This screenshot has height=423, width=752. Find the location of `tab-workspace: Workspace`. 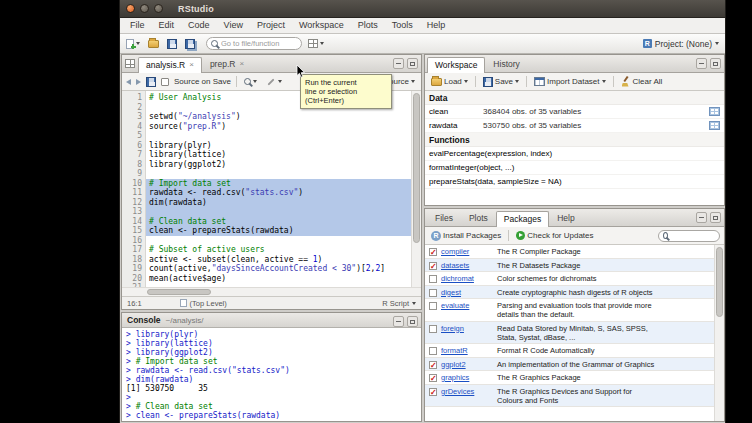

tab-workspace: Workspace is located at coordinates (456, 65).